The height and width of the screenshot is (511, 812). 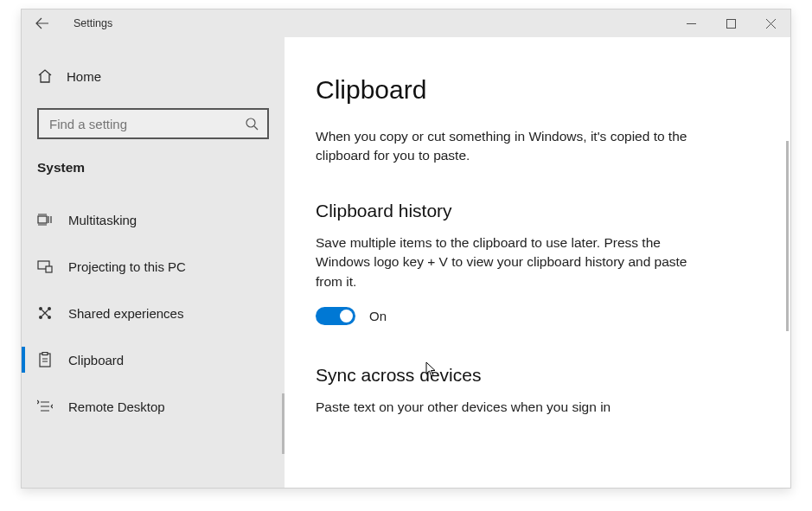 I want to click on sidebar-item-shared: Shared experiences, so click(x=153, y=313).